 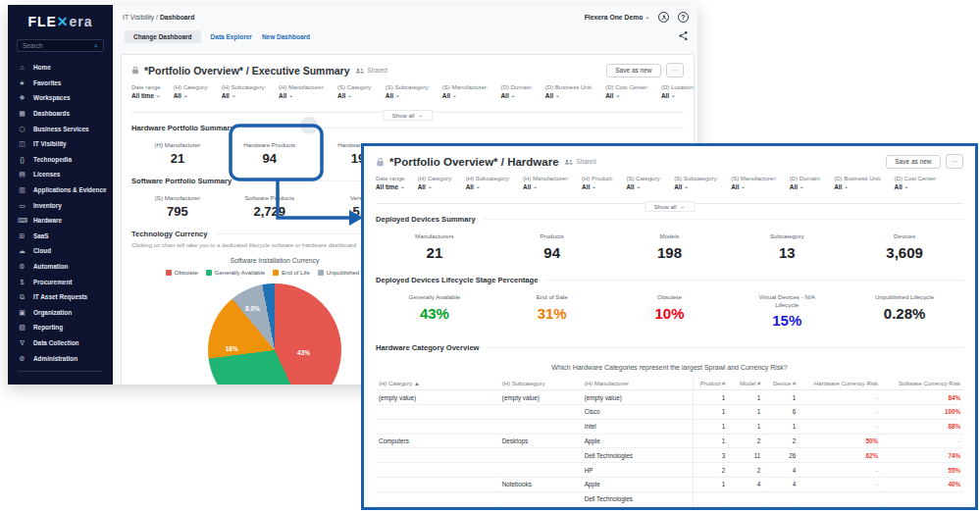 I want to click on filter-h-product: (H) Product:All⌄, so click(x=597, y=182).